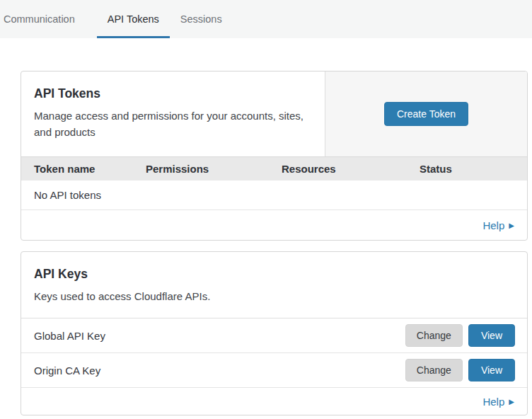 Image resolution: width=532 pixels, height=419 pixels. I want to click on origin-ca-key-change-button: Change, so click(434, 370).